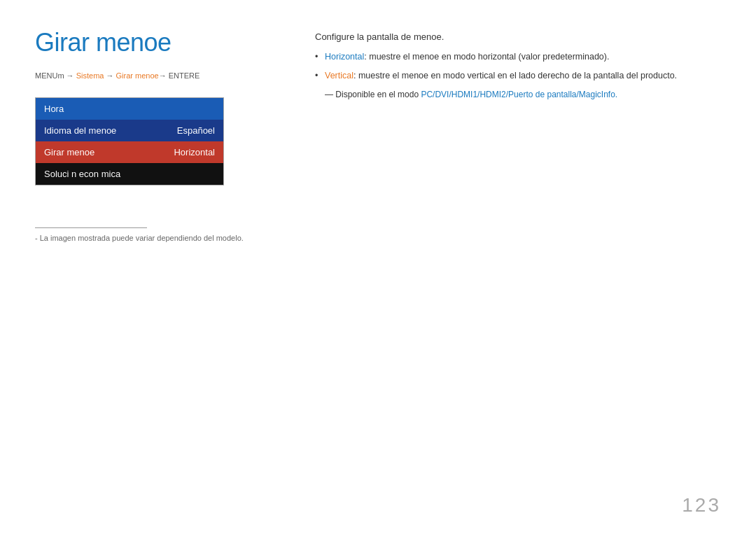  What do you see at coordinates (515, 76) in the screenshot?
I see `text-vertical: : muestre el menoe en modo vertical en e…` at bounding box center [515, 76].